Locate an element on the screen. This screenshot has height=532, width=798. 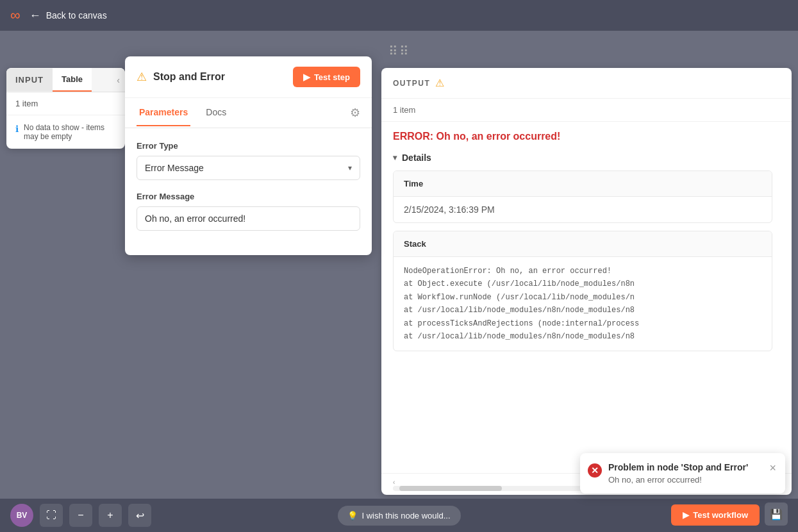
stack-card-header: Stack is located at coordinates (583, 244).